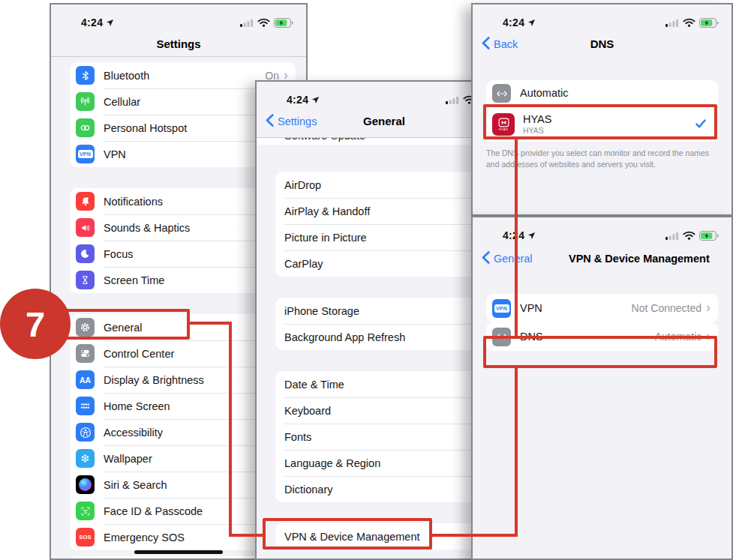 The height and width of the screenshot is (560, 733). What do you see at coordinates (86, 537) in the screenshot?
I see `emergency-sos-icon: SOS` at bounding box center [86, 537].